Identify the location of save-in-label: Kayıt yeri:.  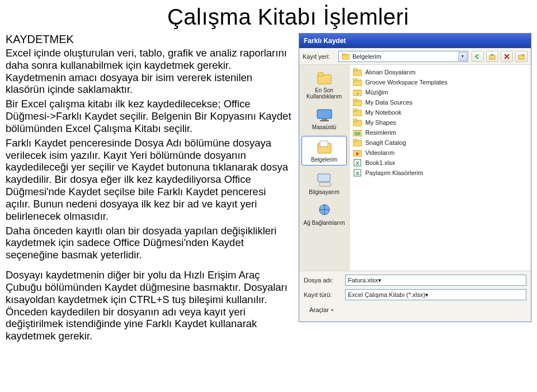
(319, 56).